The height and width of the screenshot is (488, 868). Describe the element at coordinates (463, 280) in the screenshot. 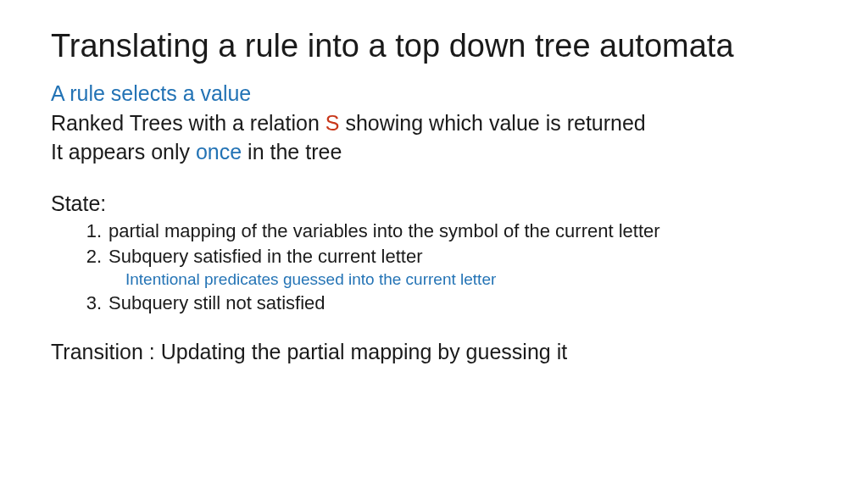

I see `list-subnote: Intentional predicates guessed into the …` at that location.